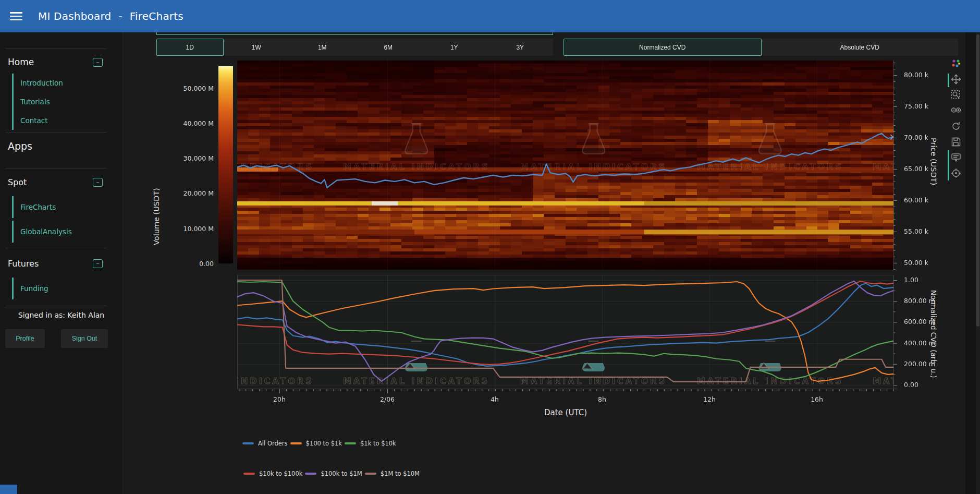 The height and width of the screenshot is (494, 980). I want to click on cvd-mode-group: Normalized CVD Absolute CVD, so click(761, 47).